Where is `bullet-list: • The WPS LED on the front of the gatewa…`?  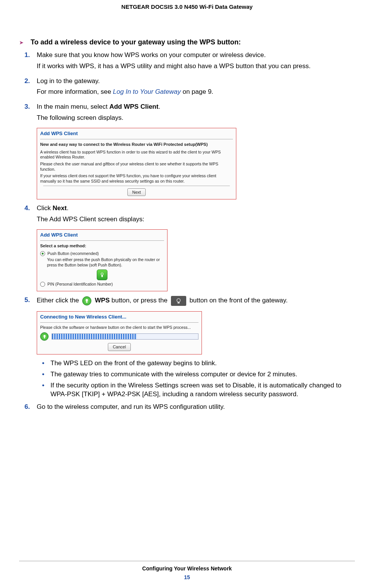
bullet-list: • The WPS LED on the front of the gatewa… is located at coordinates (196, 379).